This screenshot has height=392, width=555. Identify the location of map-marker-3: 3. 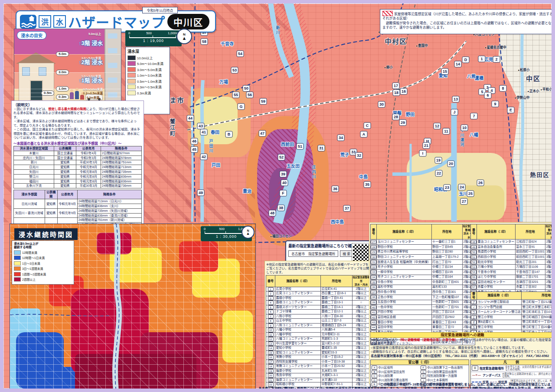
(487, 87).